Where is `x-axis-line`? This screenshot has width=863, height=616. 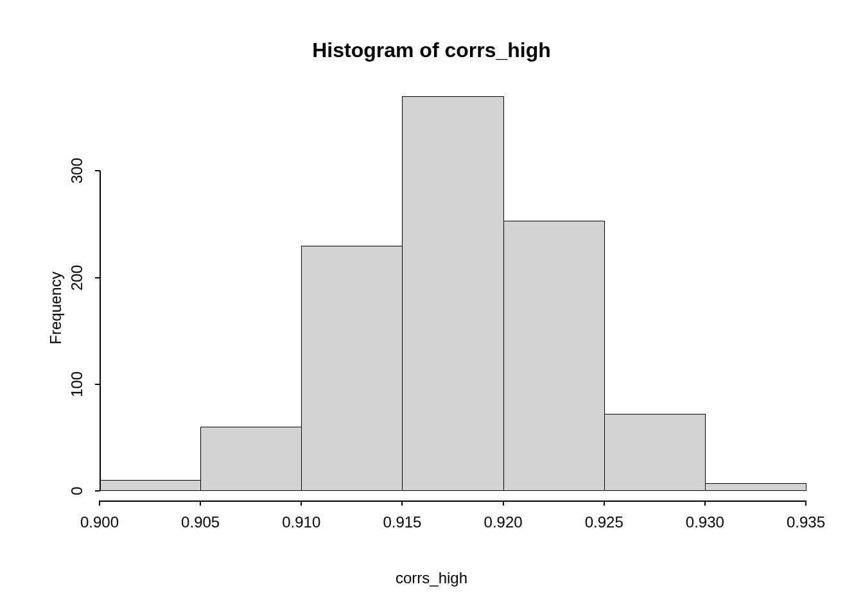 x-axis-line is located at coordinates (453, 501).